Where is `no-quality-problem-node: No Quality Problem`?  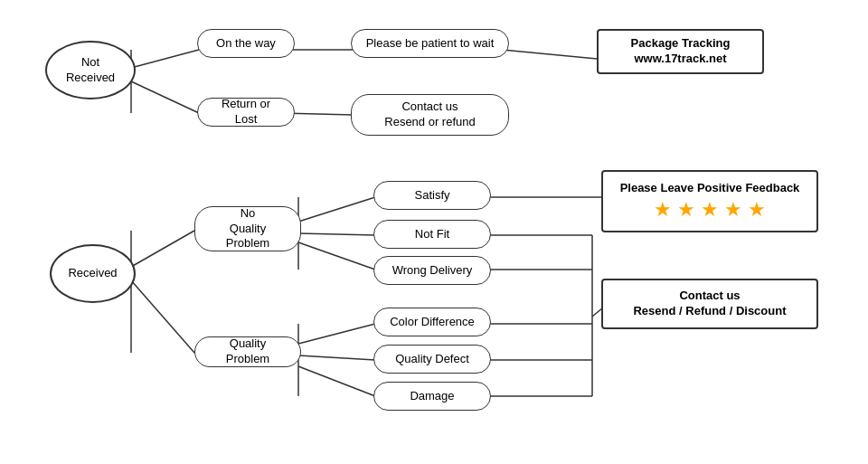 no-quality-problem-node: No Quality Problem is located at coordinates (248, 229).